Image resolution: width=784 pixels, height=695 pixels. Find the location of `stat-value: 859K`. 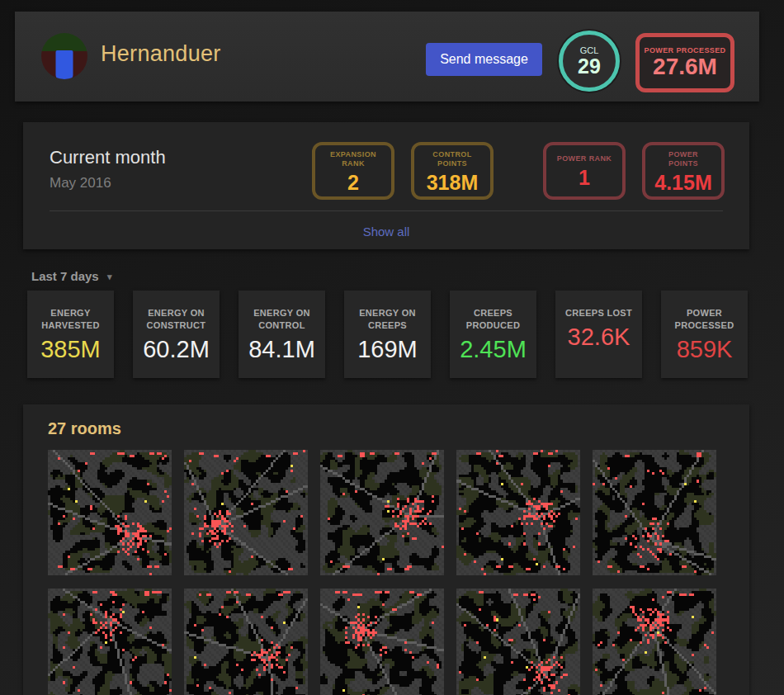

stat-value: 859K is located at coordinates (705, 350).